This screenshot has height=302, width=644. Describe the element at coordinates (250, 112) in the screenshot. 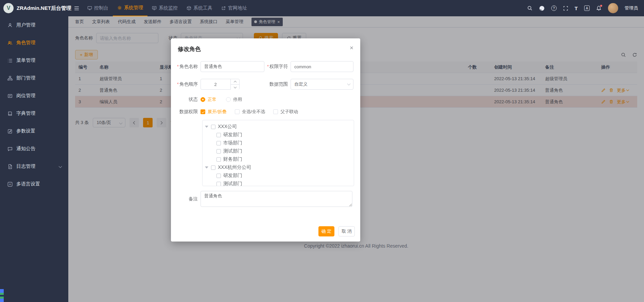

I see `select-all-checkbox: 全选/全不选` at that location.